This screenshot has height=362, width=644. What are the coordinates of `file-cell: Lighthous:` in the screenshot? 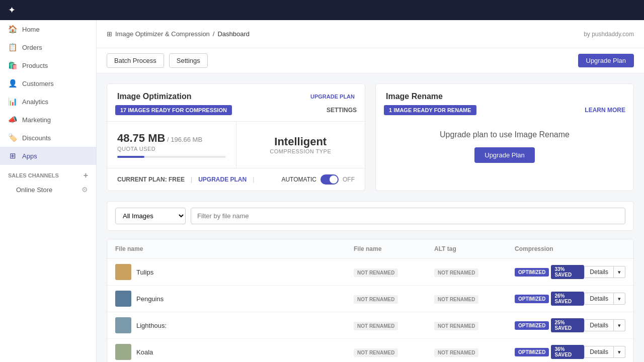 It's located at (234, 325).